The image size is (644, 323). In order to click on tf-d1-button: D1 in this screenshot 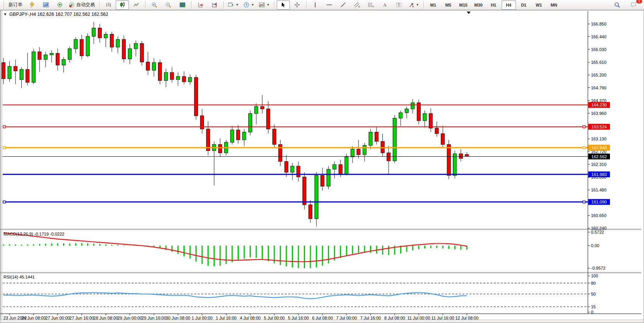, I will do `click(524, 5)`.